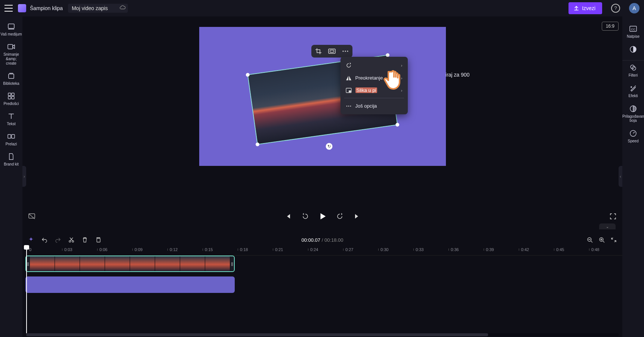 Image resolution: width=644 pixels, height=337 pixels. What do you see at coordinates (349, 78) in the screenshot?
I see `flip-icon` at bounding box center [349, 78].